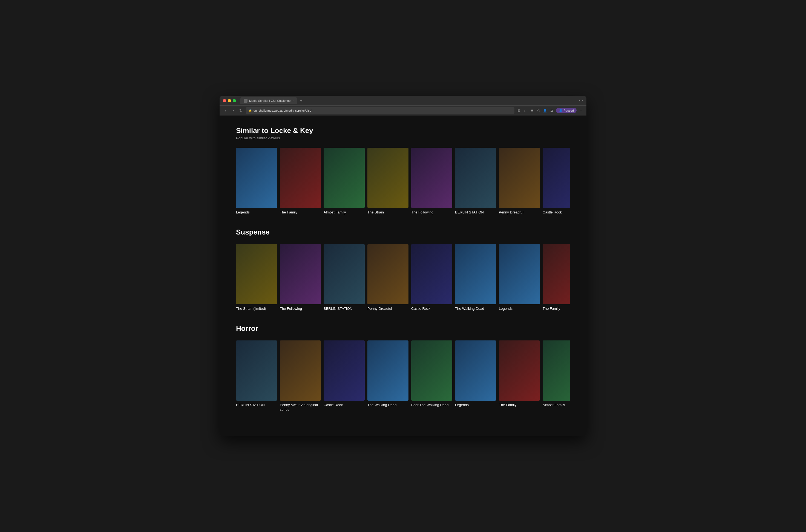  What do you see at coordinates (257, 278) in the screenshot?
I see `media-item: The Strain (limited)` at bounding box center [257, 278].